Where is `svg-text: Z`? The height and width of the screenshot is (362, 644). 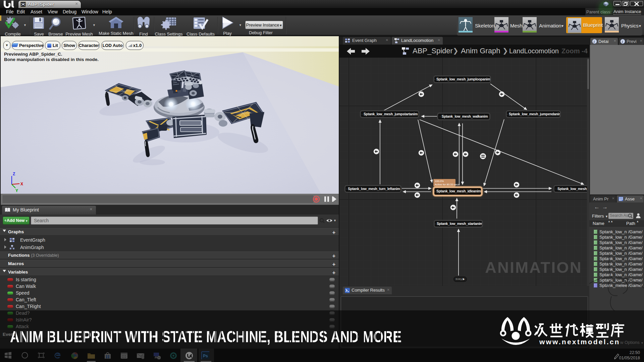
svg-text: Z is located at coordinates (14, 174).